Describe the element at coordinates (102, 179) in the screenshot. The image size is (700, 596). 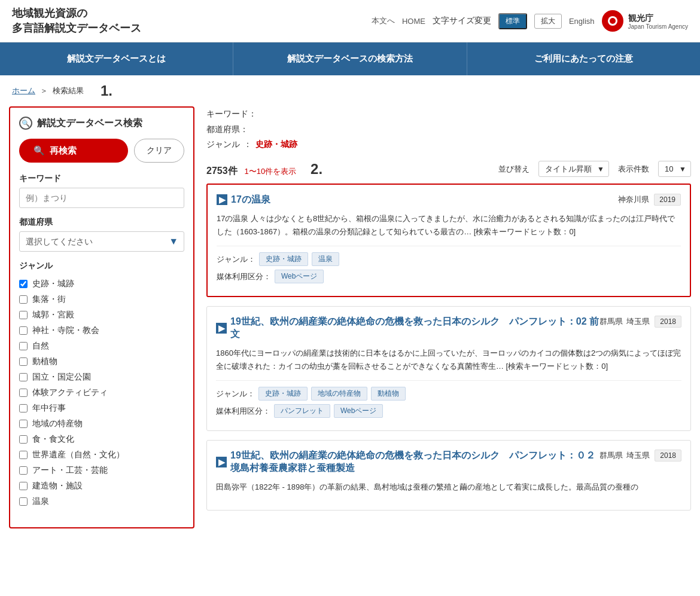
I see `keyword-label: キーワード` at that location.